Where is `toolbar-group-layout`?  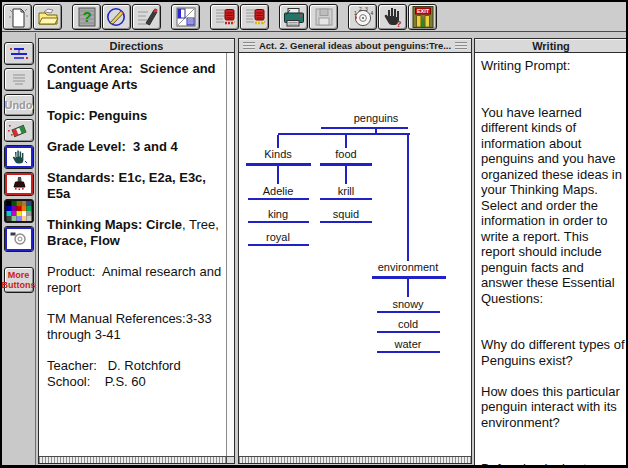
toolbar-group-layout is located at coordinates (186, 17).